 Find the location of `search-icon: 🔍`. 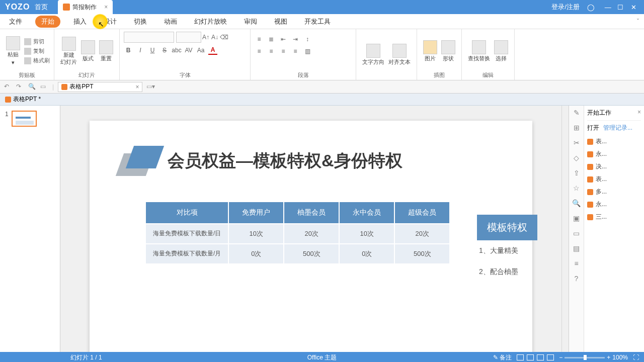

search-icon: 🔍 is located at coordinates (577, 203).